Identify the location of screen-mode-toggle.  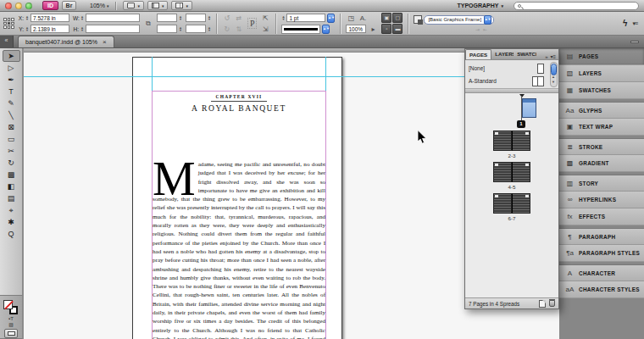
(11, 334).